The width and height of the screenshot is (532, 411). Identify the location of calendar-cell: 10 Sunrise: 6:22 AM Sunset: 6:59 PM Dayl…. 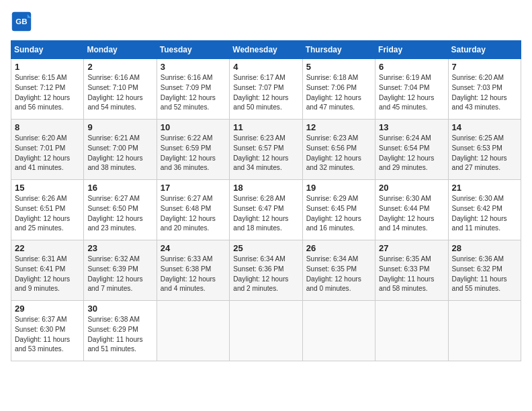
(193, 150).